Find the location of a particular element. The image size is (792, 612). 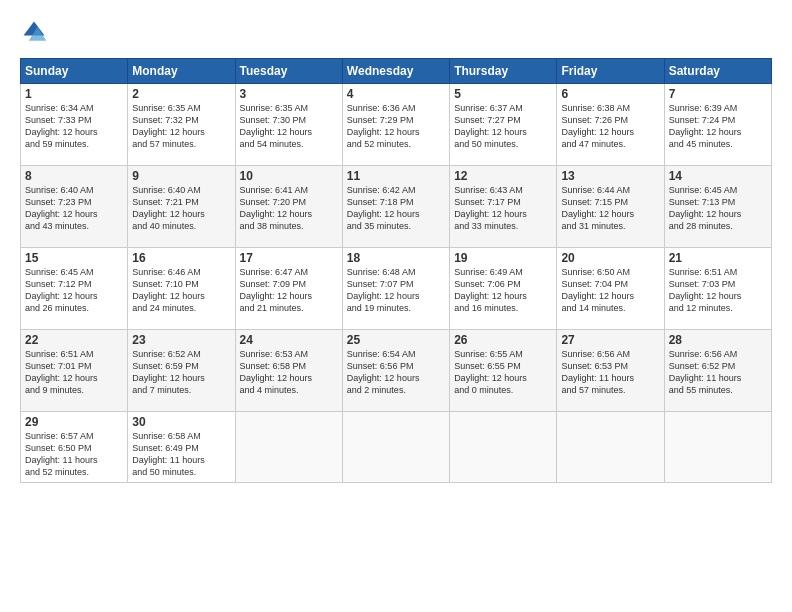

calendar-cell: 24Sunrise: 6:53 AM Sunset: 6:58 PM Dayli… is located at coordinates (288, 371).